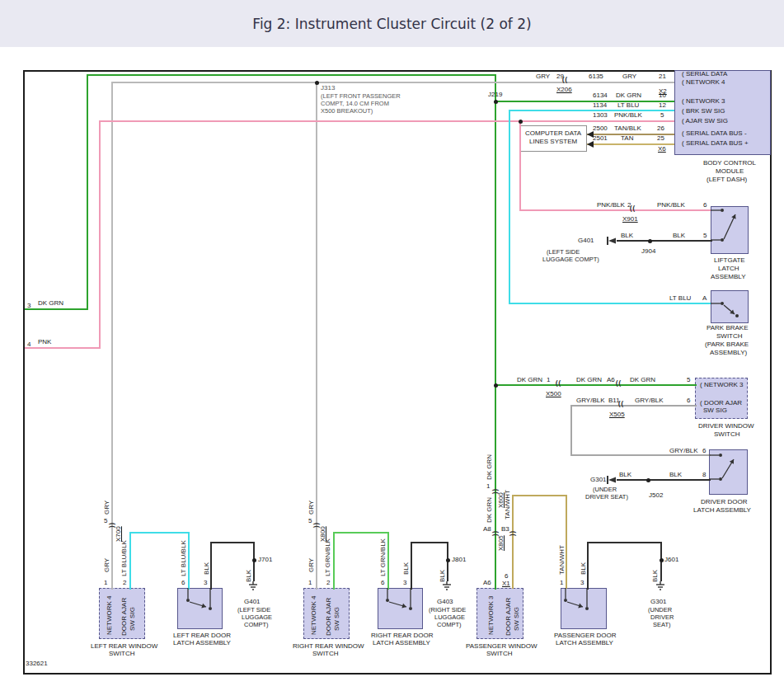  Describe the element at coordinates (458, 559) in the screenshot. I see `diagram-label: J801` at that location.